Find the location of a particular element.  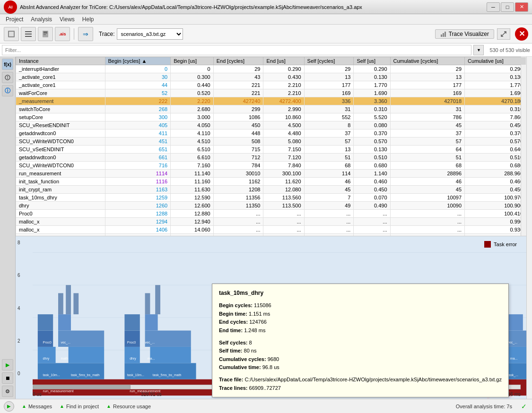

tooltip-trace-lines-value: 66909..72727 is located at coordinates (265, 388).